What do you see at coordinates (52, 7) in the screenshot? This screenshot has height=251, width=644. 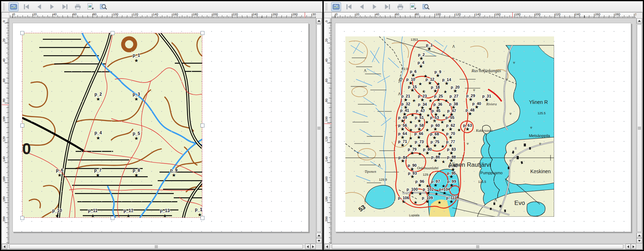 I see `forward-arrow-icon` at bounding box center [52, 7].